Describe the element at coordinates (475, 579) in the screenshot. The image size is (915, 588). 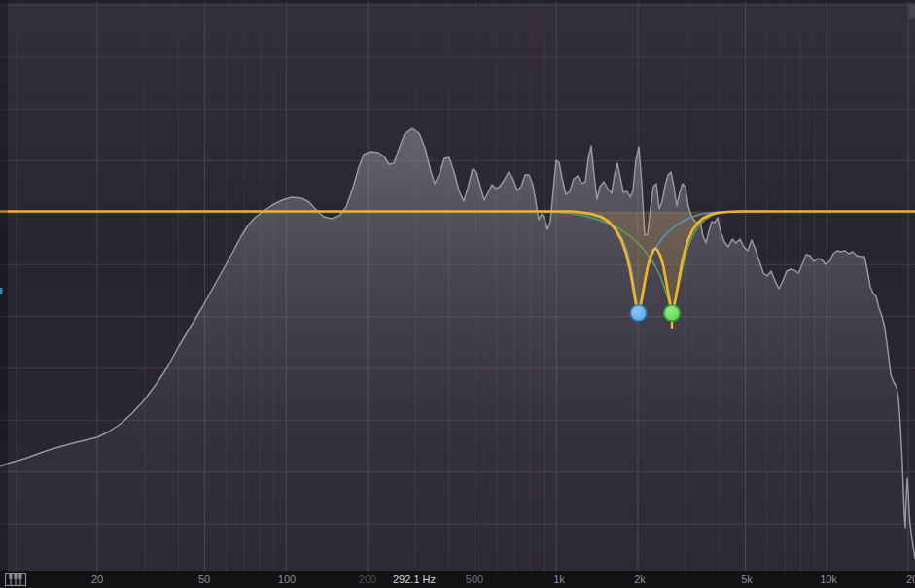
I see `axis-tick-label: 500` at that location.